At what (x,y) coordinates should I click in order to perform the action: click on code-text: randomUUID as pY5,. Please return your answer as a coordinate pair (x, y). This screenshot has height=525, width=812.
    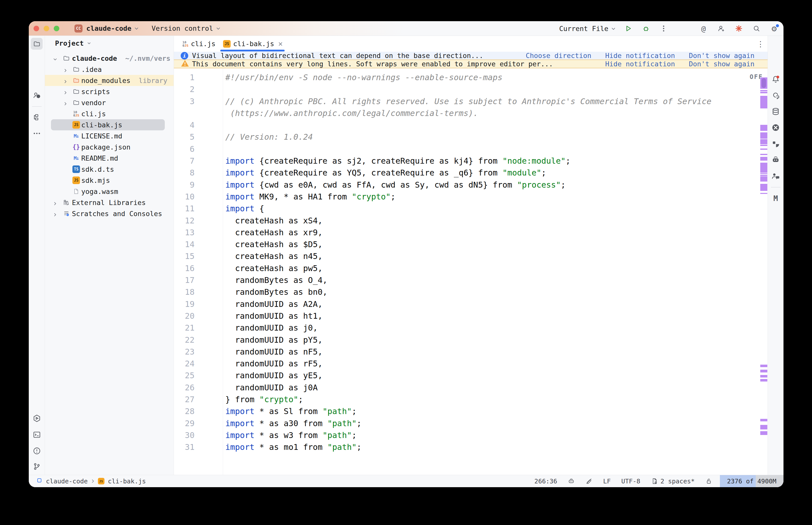
    Looking at the image, I should click on (273, 340).